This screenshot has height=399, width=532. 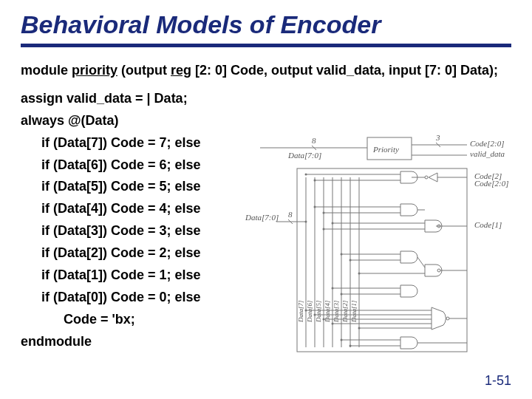 I want to click on label-8-left: 8, so click(x=290, y=214).